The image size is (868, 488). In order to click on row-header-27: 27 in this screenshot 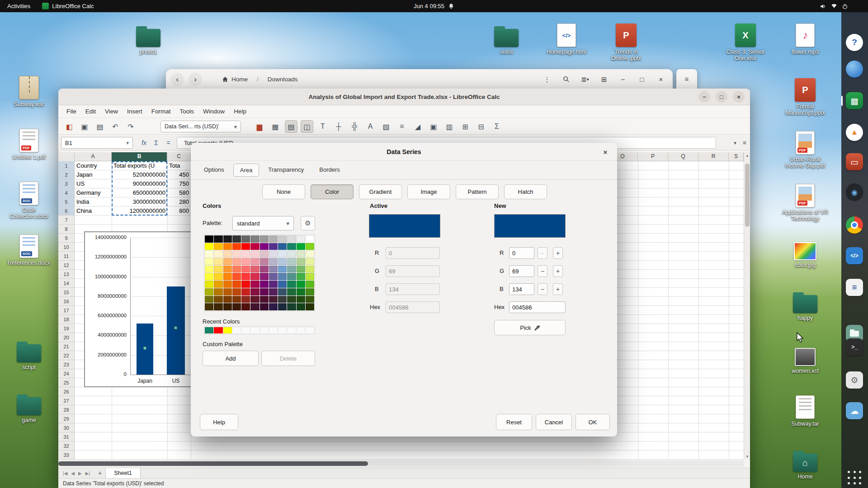, I will do `click(66, 401)`.